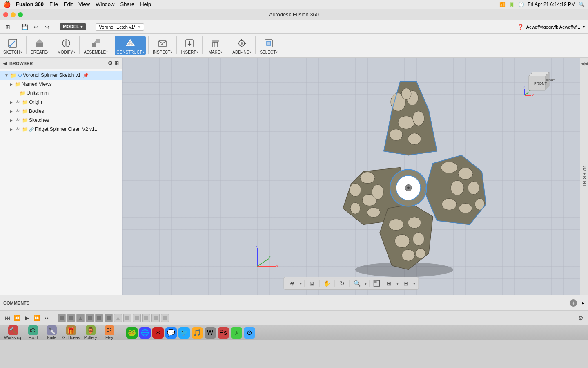 This screenshot has height=368, width=588. Describe the element at coordinates (33, 333) in the screenshot. I see `dock-food: 🍽 Food` at that location.